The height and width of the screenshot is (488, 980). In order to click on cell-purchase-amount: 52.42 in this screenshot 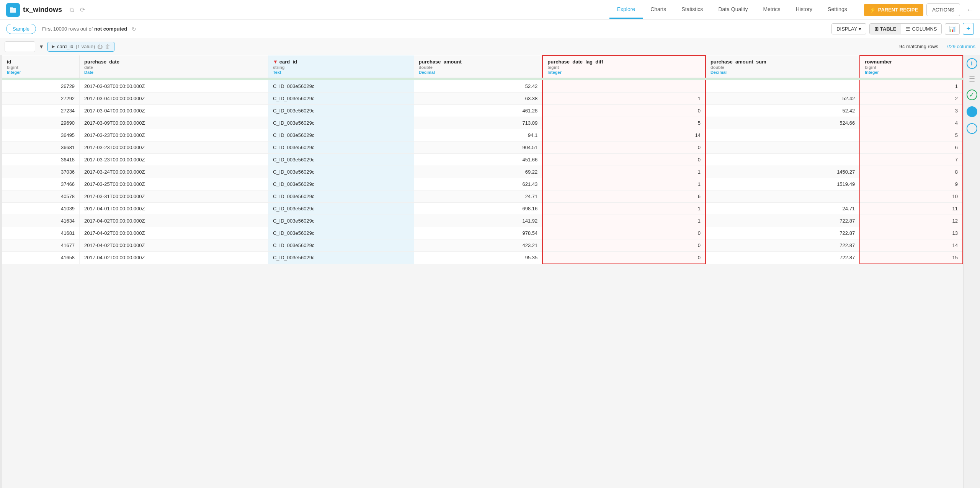, I will do `click(478, 86)`.